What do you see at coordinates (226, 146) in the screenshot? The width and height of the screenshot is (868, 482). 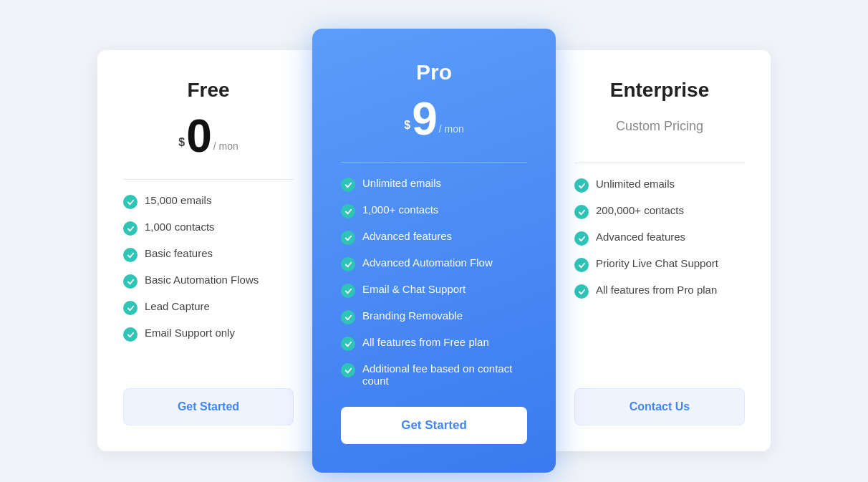 I see `free-price-period: / mon` at bounding box center [226, 146].